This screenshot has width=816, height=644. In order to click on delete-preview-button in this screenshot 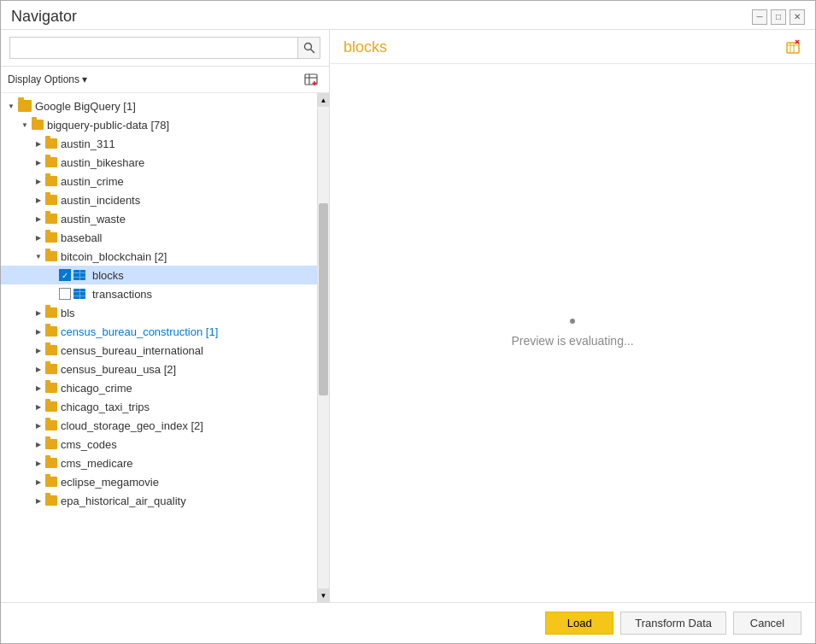, I will do `click(793, 48)`.